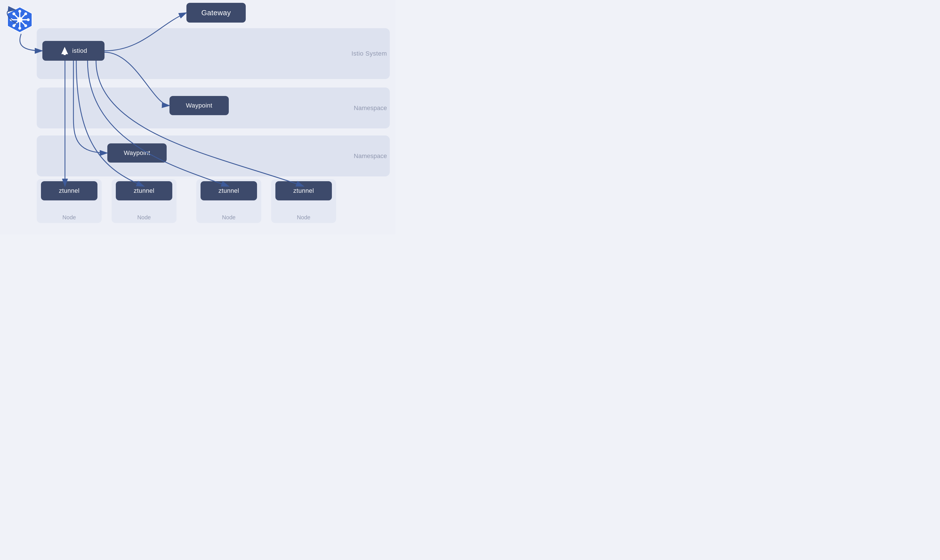  What do you see at coordinates (229, 191) in the screenshot?
I see `ztunnel3-box: ztunnel` at bounding box center [229, 191].